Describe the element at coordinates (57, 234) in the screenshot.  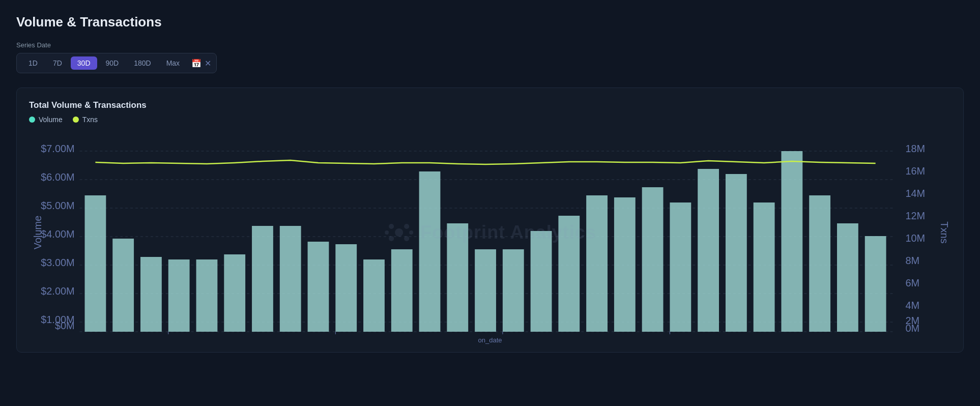
I see `svg-text: $4.00M` at that location.